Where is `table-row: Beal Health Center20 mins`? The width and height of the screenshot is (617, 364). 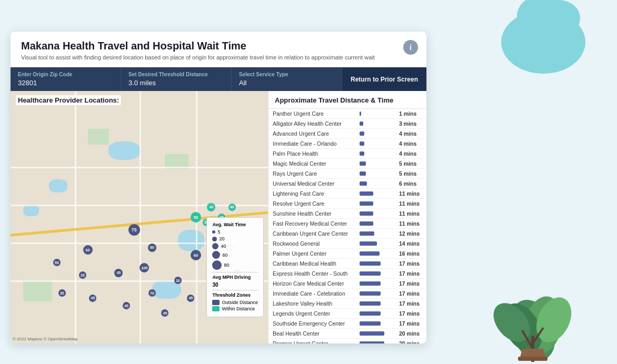 table-row: Beal Health Center20 mins is located at coordinates (347, 333).